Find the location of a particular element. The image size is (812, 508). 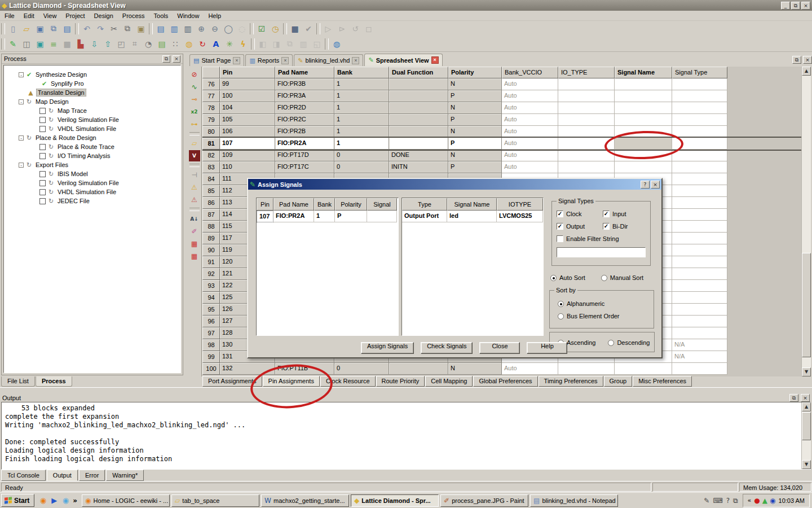

menu-item: Design is located at coordinates (104, 16).